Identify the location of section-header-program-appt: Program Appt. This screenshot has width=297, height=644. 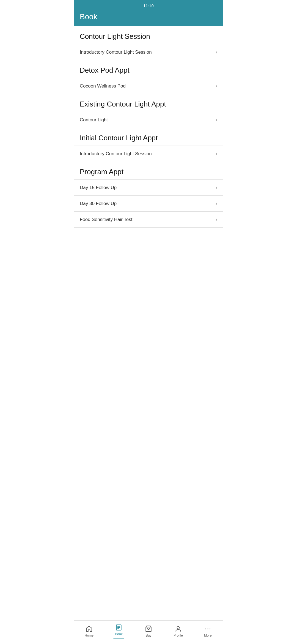
(148, 171).